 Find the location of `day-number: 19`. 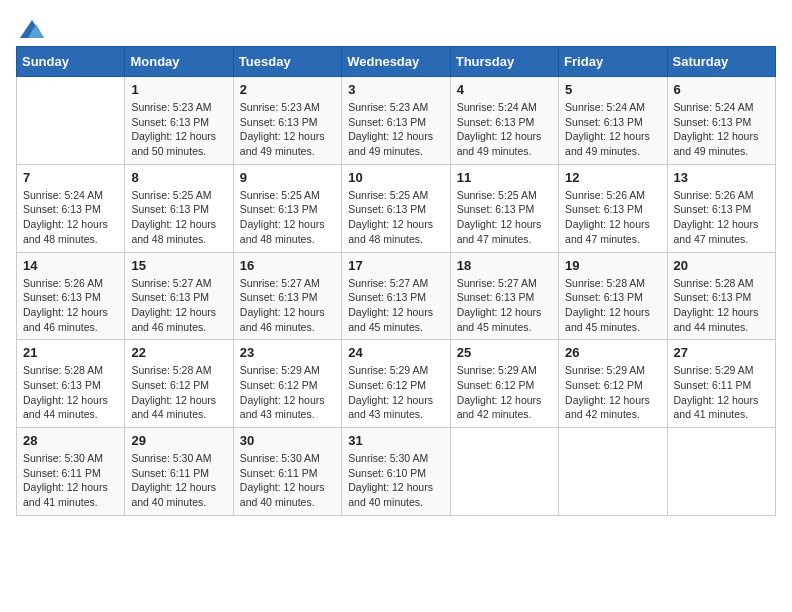

day-number: 19 is located at coordinates (612, 266).